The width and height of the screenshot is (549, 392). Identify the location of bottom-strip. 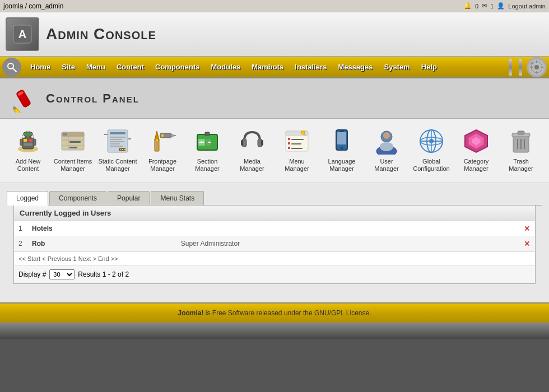
(274, 331).